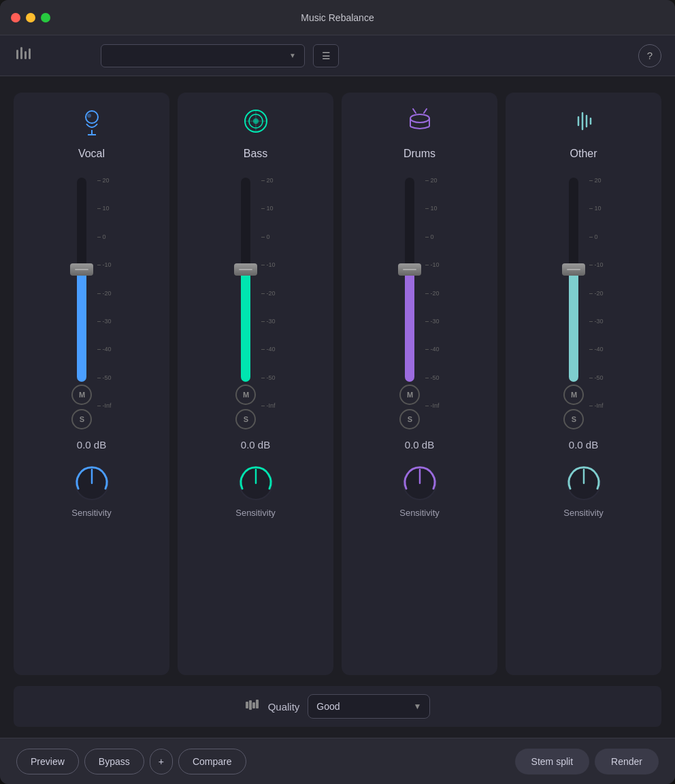  I want to click on vocal-fader-track-wrapper: M S, so click(82, 300).